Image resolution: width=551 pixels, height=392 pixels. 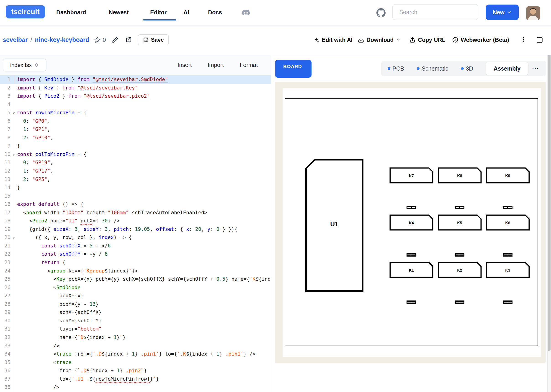 What do you see at coordinates (502, 12) in the screenshot?
I see `new-button: New` at bounding box center [502, 12].